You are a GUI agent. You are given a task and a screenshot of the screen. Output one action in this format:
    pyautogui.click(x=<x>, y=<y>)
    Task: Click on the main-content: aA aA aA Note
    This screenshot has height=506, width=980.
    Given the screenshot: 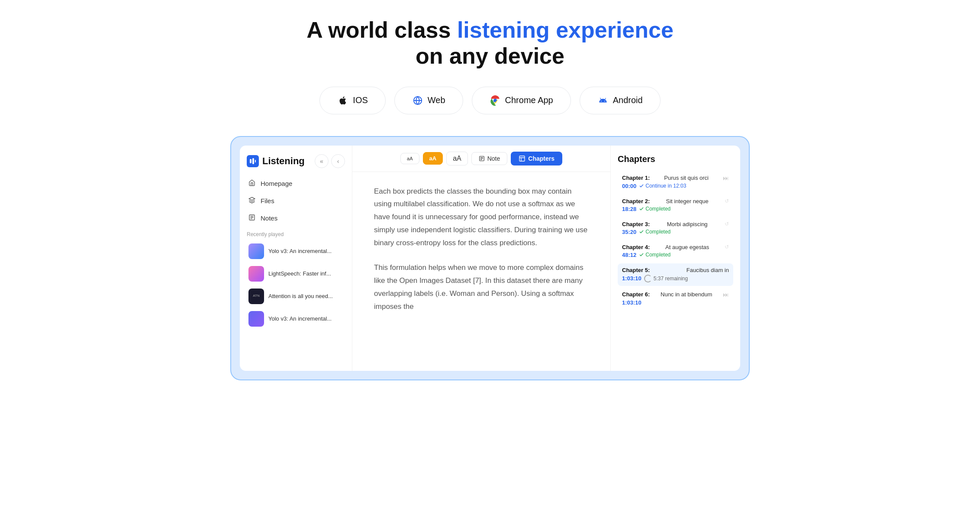 What is the action you would take?
    pyautogui.click(x=481, y=258)
    